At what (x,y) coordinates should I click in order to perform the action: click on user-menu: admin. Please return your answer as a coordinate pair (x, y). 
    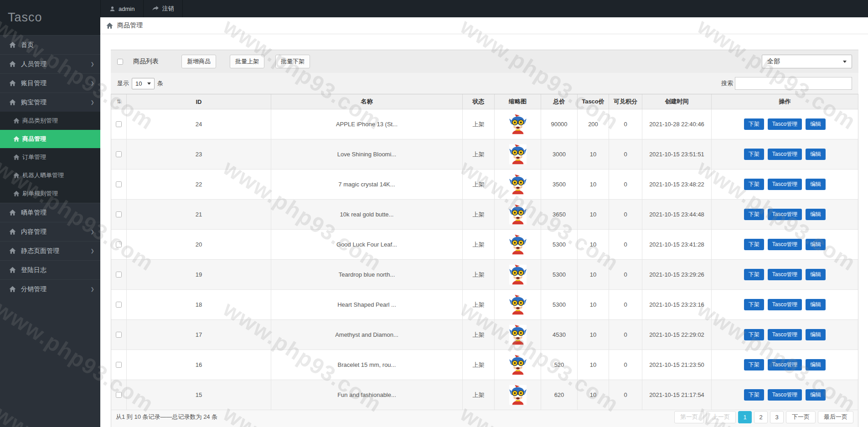
    Looking at the image, I should click on (122, 9).